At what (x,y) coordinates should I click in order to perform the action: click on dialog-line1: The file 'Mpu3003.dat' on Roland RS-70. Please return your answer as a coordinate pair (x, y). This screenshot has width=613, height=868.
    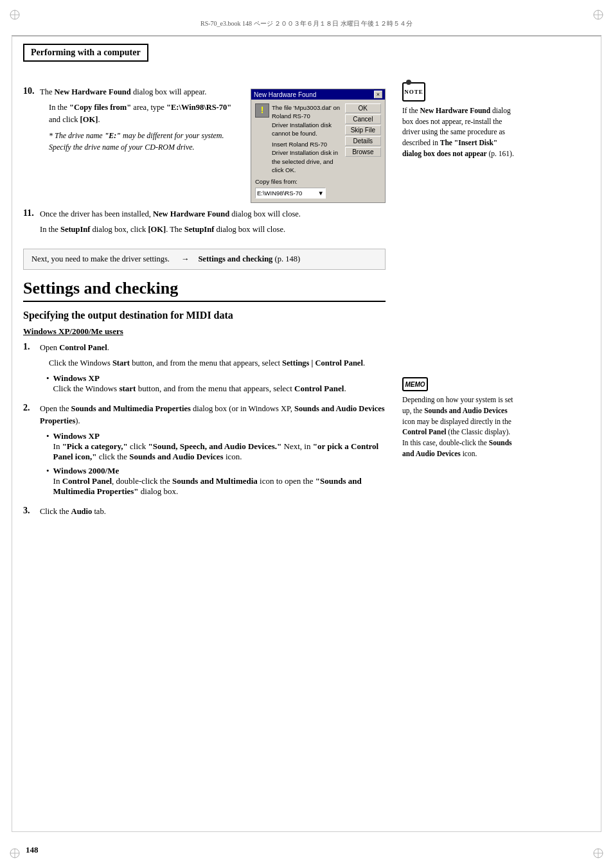
    Looking at the image, I should click on (307, 112).